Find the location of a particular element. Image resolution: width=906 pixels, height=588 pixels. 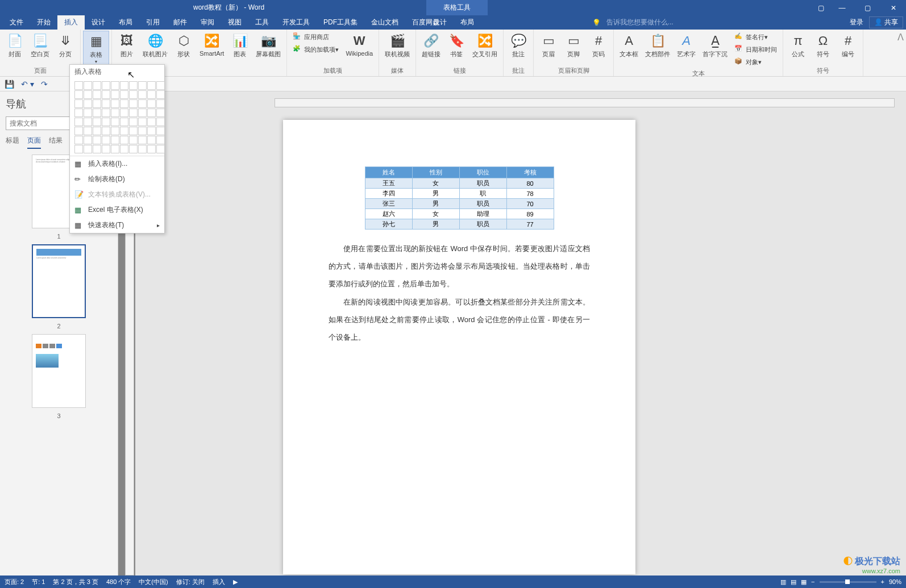

doc-body-text: 使用在需要位置出现的新按钮在 Word 中保存时间。若要更改图片适应文档的方式，… is located at coordinates (459, 293).